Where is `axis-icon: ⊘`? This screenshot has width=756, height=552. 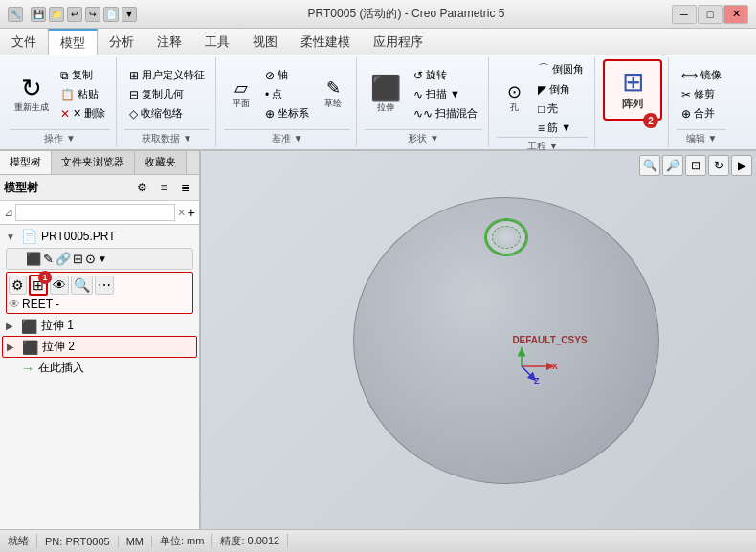 axis-icon: ⊘ is located at coordinates (270, 76).